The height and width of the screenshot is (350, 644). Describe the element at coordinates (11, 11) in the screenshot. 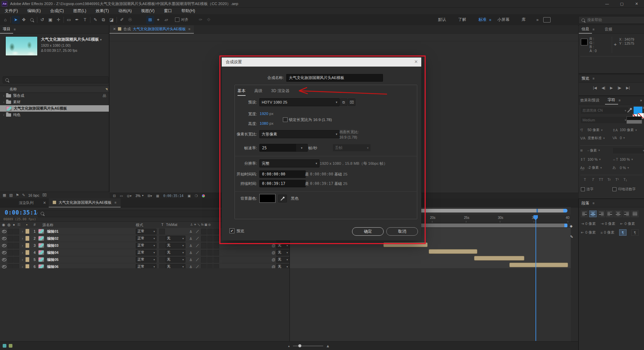

I see `menu-item-0: 文件(F)` at that location.